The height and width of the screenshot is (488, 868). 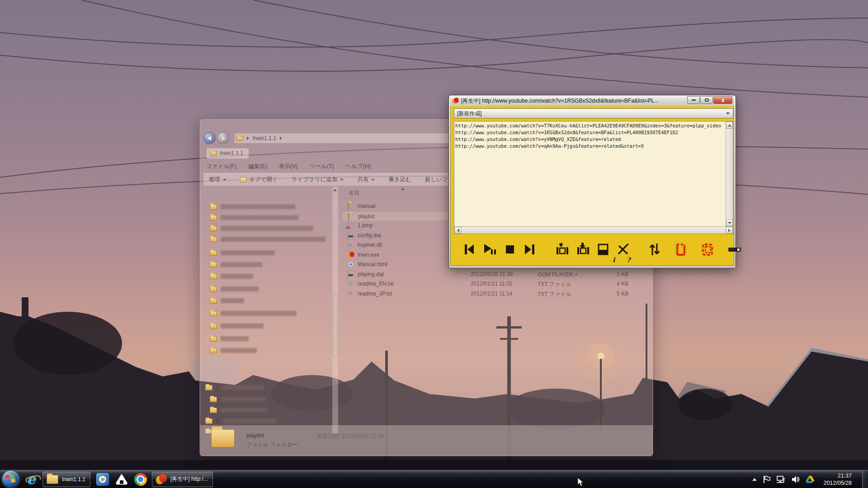 I want to click on repeat-all-button, so click(x=708, y=249).